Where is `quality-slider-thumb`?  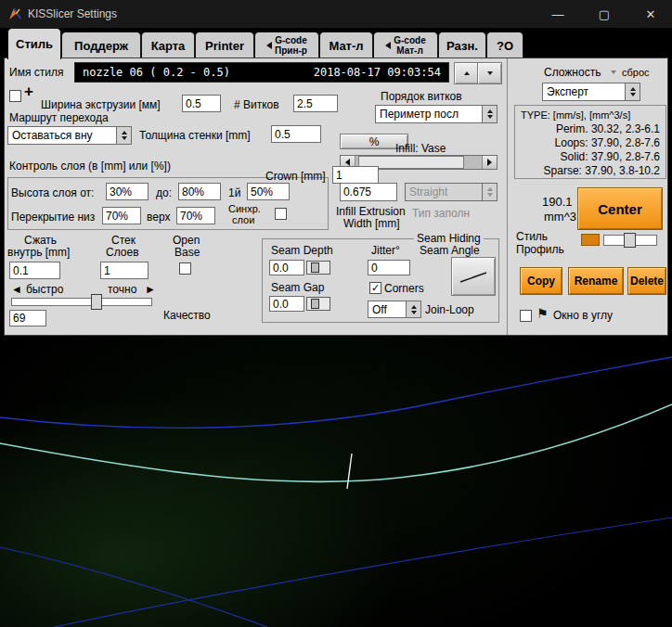
quality-slider-thumb is located at coordinates (97, 302).